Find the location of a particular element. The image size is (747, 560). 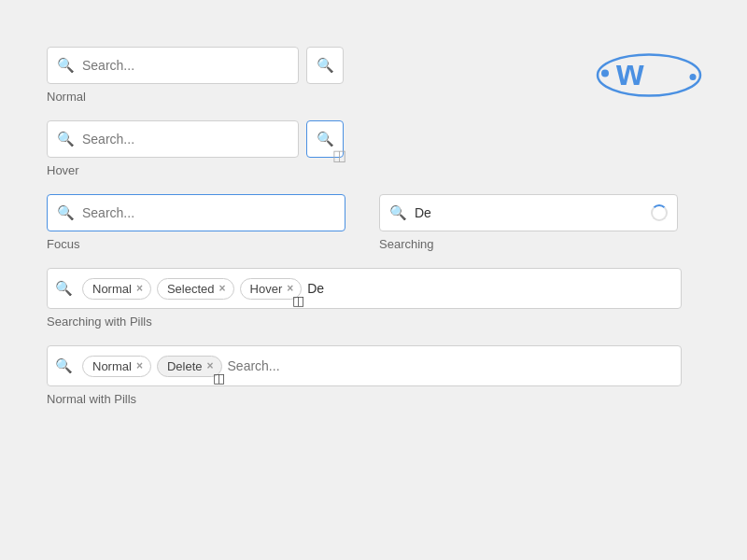

normal-pills-search-input is located at coordinates (450, 366).